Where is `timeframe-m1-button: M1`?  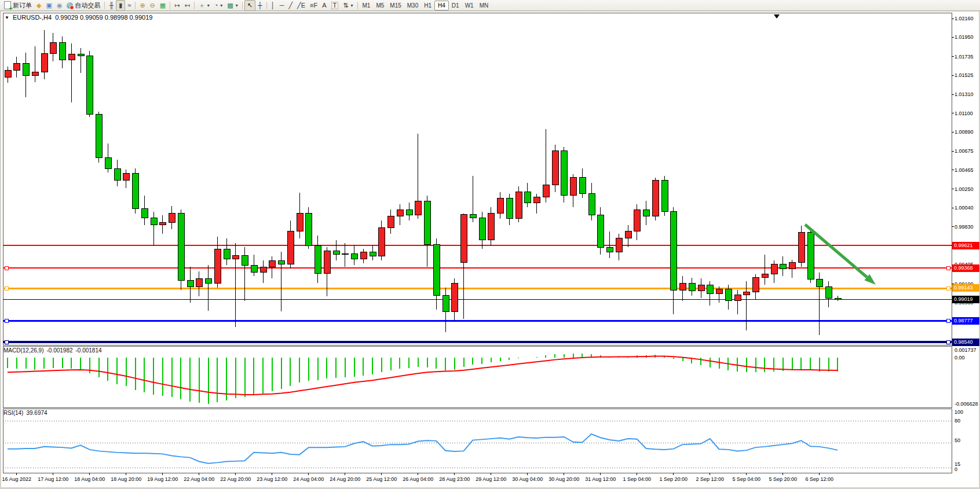
timeframe-m1-button: M1 is located at coordinates (367, 6).